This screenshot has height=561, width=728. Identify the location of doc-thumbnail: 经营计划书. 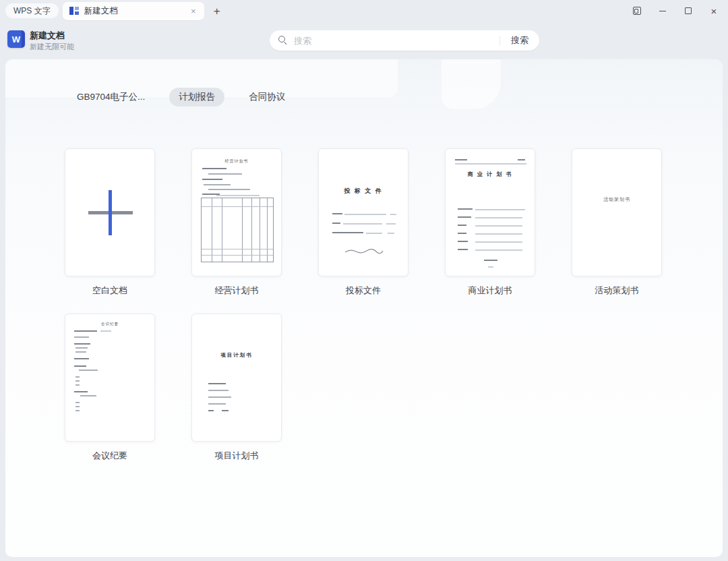
(237, 212).